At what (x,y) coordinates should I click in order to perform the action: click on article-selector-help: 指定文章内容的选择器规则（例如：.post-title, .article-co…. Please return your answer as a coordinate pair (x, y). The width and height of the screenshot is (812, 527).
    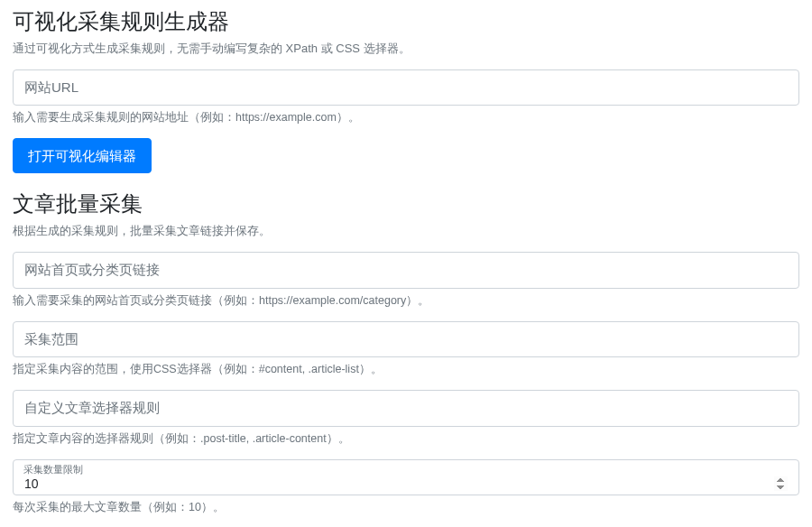
    Looking at the image, I should click on (406, 439).